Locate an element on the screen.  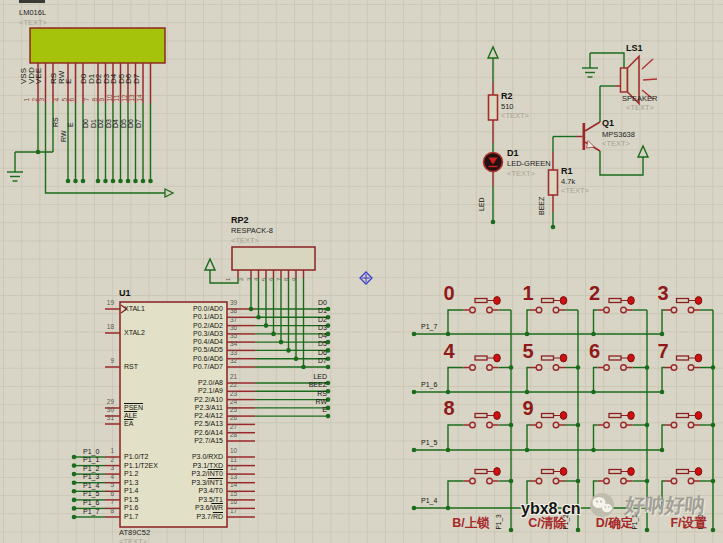
respack-pin-number: 7 is located at coordinates (279, 280).